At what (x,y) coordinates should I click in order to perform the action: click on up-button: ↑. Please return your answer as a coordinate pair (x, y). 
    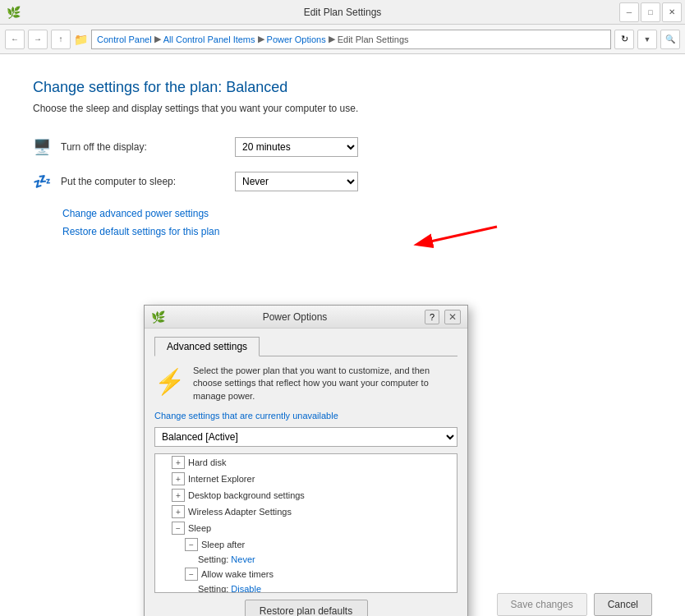
    Looking at the image, I should click on (61, 39).